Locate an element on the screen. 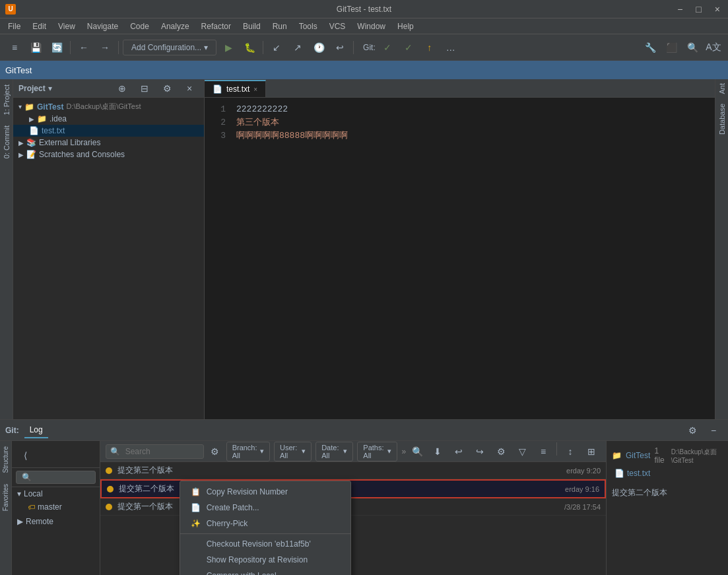 Image resolution: width=728 pixels, height=575 pixels. git-collapse-button: ⟨ is located at coordinates (25, 456).